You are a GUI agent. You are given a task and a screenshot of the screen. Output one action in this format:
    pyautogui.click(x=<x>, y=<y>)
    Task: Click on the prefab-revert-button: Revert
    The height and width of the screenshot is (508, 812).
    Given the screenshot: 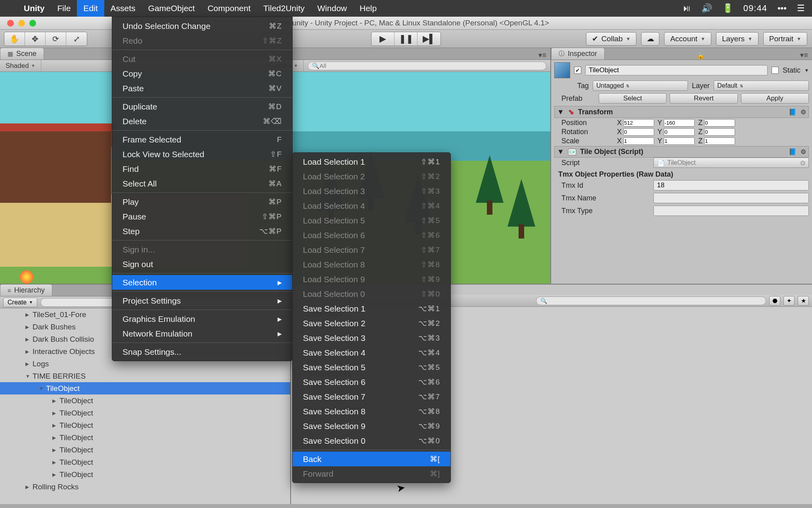 What is the action you would take?
    pyautogui.click(x=703, y=98)
    